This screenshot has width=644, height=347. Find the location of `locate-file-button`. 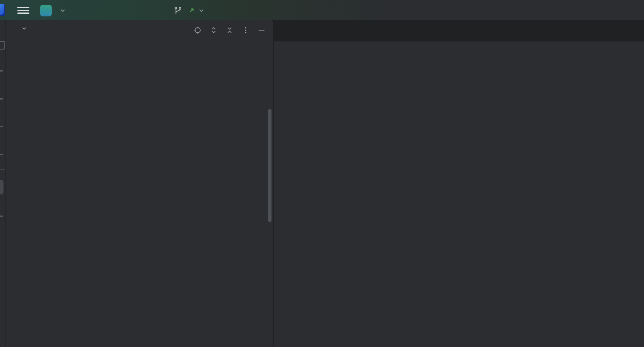

locate-file-button is located at coordinates (198, 30).